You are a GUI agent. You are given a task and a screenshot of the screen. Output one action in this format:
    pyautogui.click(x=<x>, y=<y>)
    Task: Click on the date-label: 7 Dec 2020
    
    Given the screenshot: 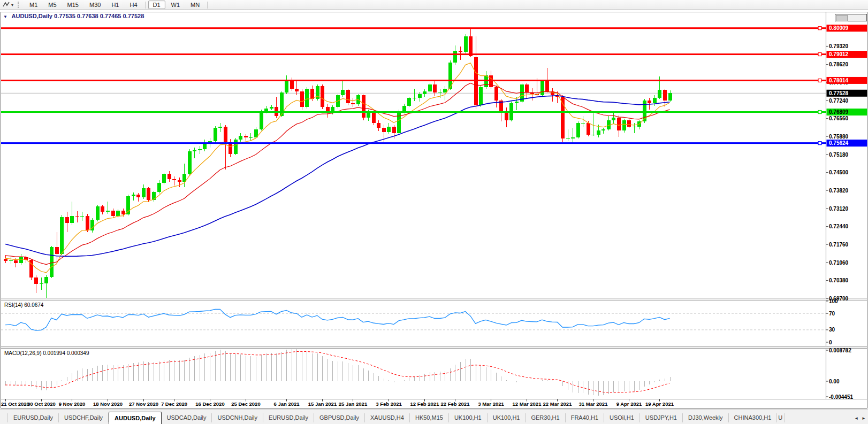 What is the action you would take?
    pyautogui.click(x=174, y=404)
    